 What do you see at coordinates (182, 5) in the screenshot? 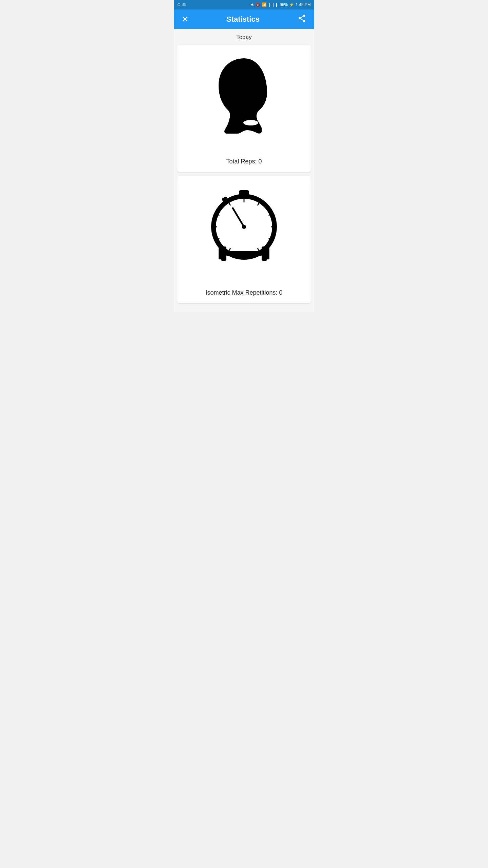
I see `status-left: ⊙ ✉` at bounding box center [182, 5].